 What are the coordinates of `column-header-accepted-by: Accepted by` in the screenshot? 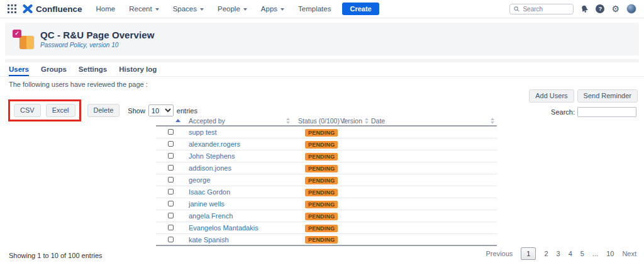 It's located at (239, 121).